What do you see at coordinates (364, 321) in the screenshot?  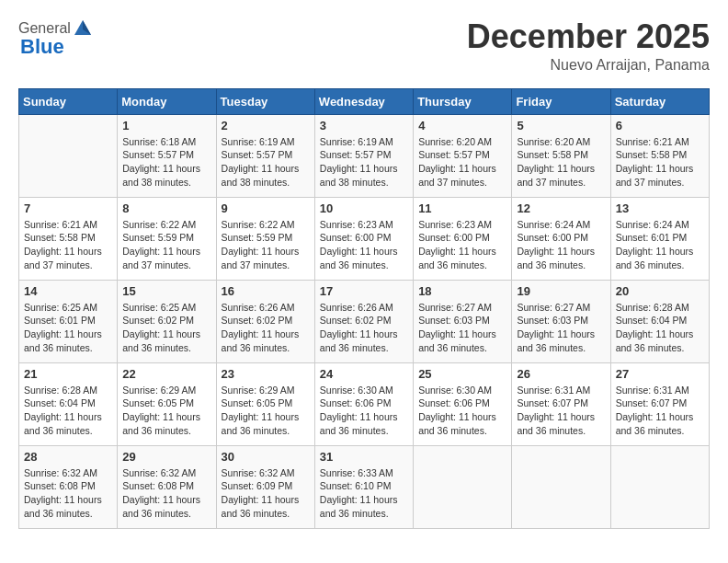 I see `day-cell: 17Sunrise: 6:26 AMSunset: 6:02 PMDayligh…` at bounding box center [364, 321].